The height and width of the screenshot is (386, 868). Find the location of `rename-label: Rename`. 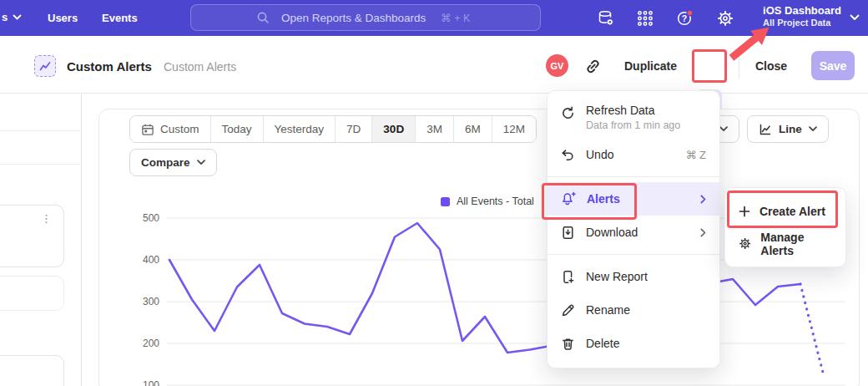

rename-label: Rename is located at coordinates (646, 310).